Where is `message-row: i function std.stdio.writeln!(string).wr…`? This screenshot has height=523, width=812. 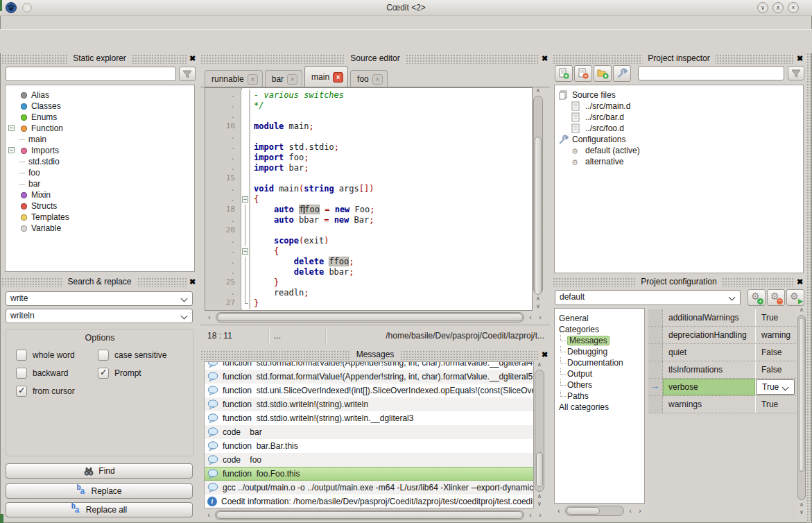 message-row: i function std.stdio.writeln!(string).wr… is located at coordinates (369, 404).